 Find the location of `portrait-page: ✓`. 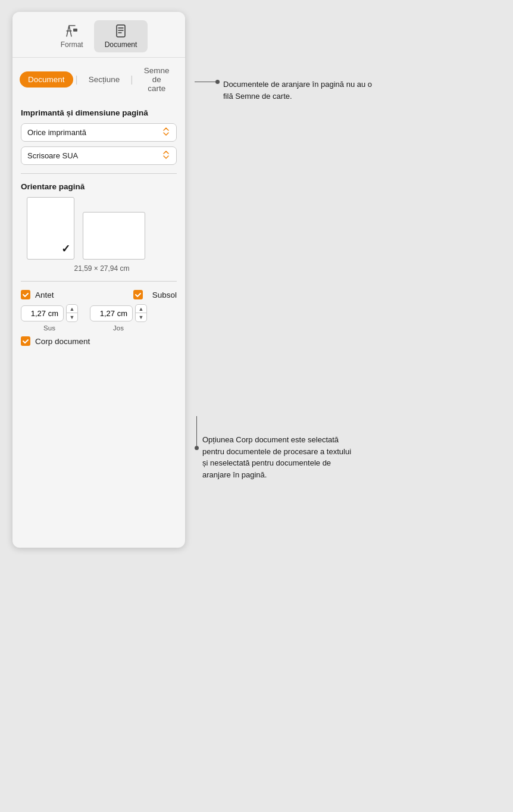

portrait-page: ✓ is located at coordinates (51, 229).